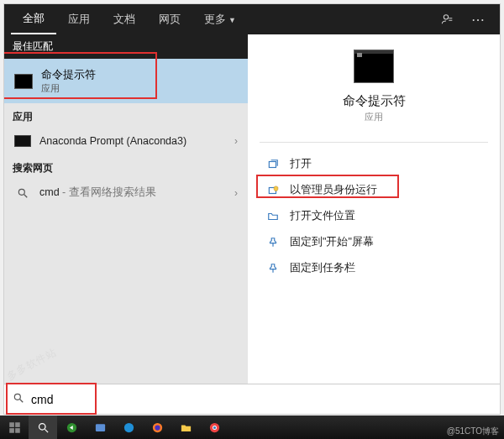  What do you see at coordinates (124, 19) in the screenshot?
I see `tab-documents: 文档` at bounding box center [124, 19].